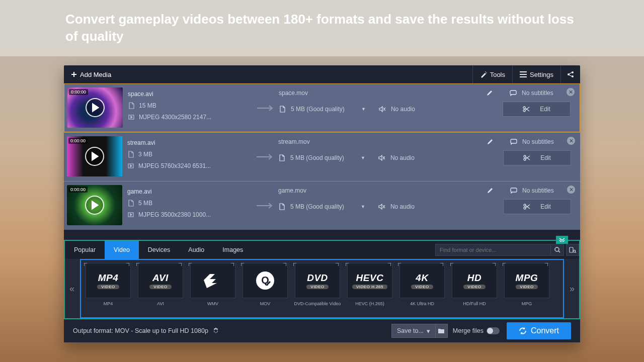 The width and height of the screenshot is (644, 362). Describe the element at coordinates (571, 74) in the screenshot. I see `share-icon` at that location.